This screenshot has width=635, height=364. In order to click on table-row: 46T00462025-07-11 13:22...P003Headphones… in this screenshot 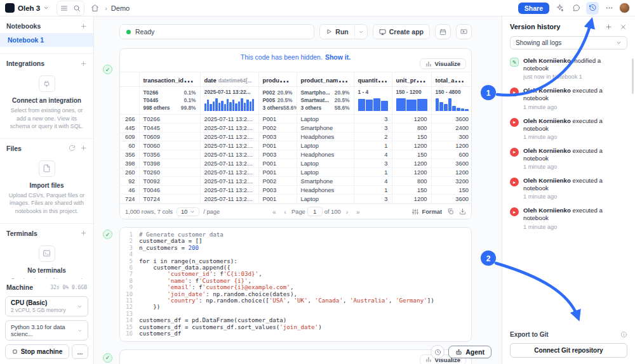, I will do `click(296, 190)`.